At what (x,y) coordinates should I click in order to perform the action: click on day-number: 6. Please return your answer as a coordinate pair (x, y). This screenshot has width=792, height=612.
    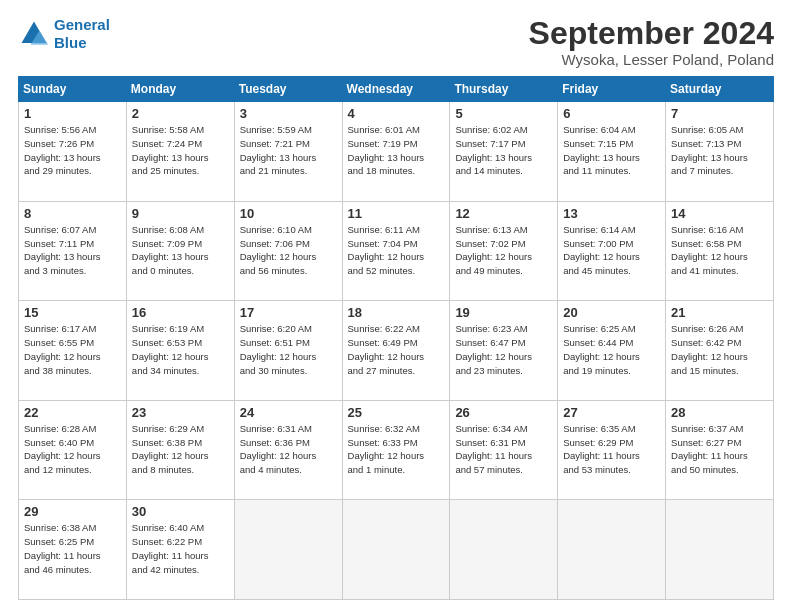
    Looking at the image, I should click on (612, 114).